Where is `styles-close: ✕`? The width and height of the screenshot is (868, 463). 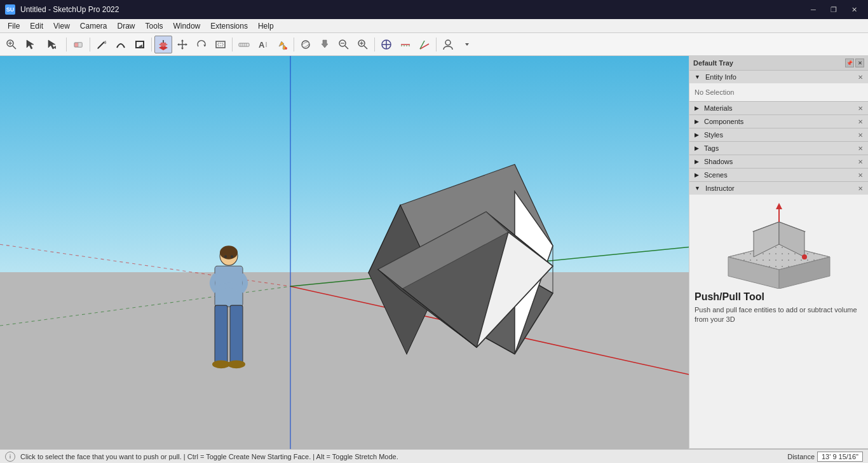
styles-close: ✕ is located at coordinates (860, 135).